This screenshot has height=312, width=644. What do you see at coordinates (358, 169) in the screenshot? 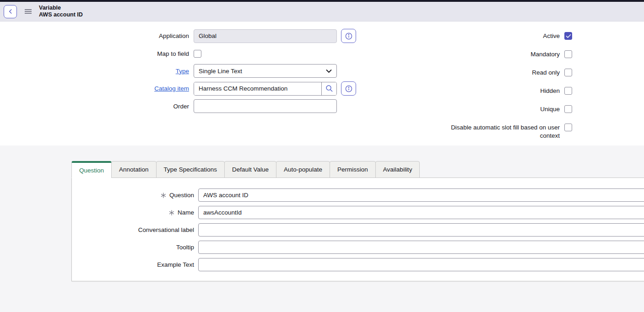
I see `tab-bar: Question Annotation Type Specifications …` at bounding box center [358, 169].